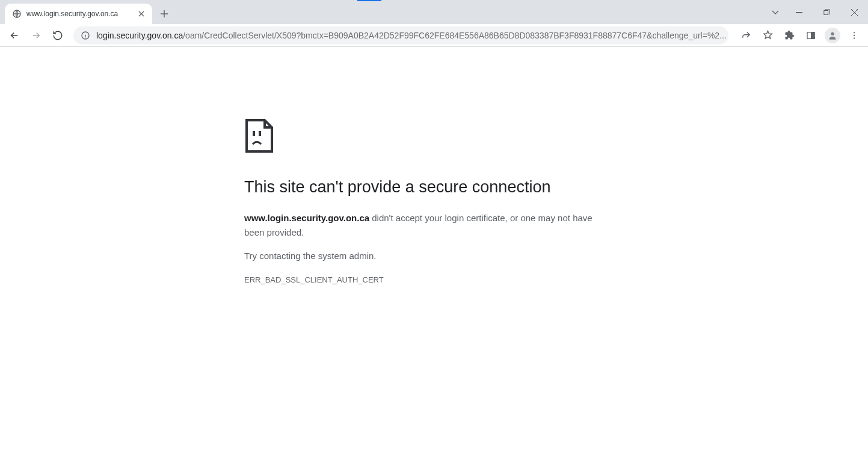 The width and height of the screenshot is (868, 452). Describe the element at coordinates (746, 35) in the screenshot. I see `share-button` at that location.